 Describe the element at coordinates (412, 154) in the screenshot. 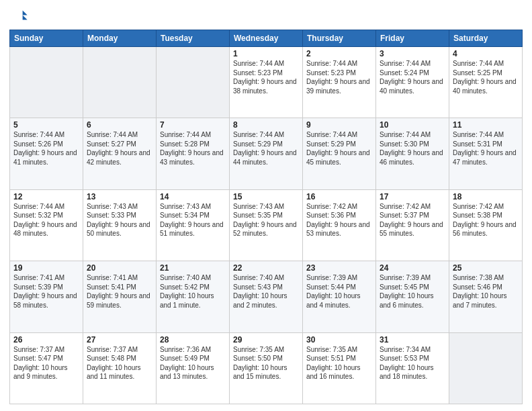

I see `day-cell-10: 10Sunrise: 7:44 AM Sunset: 5:30 PM Dayli…` at that location.